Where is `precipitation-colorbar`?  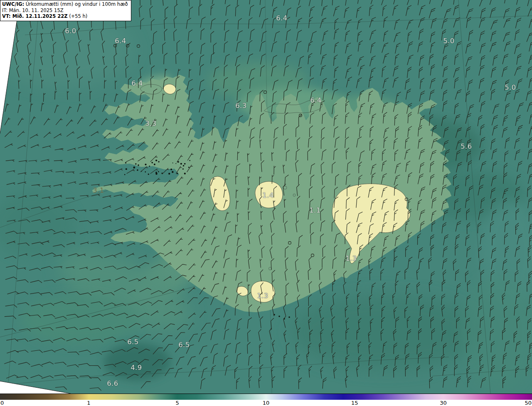 precipitation-colorbar is located at coordinates (266, 397).